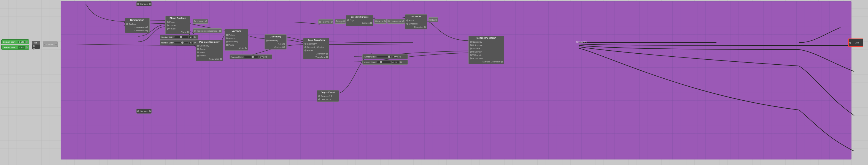  Describe the element at coordinates (236, 31) in the screenshot. I see `voronoi-header: Voronoi` at that location.